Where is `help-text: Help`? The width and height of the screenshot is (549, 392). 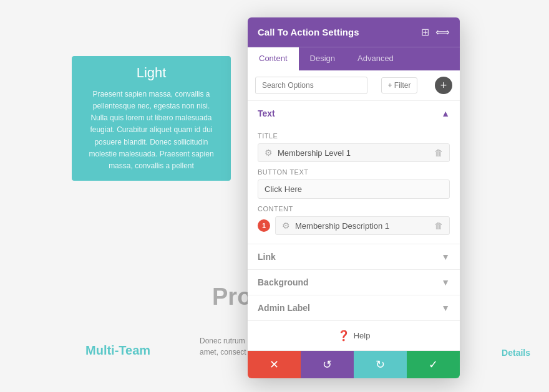 help-text: Help is located at coordinates (362, 335).